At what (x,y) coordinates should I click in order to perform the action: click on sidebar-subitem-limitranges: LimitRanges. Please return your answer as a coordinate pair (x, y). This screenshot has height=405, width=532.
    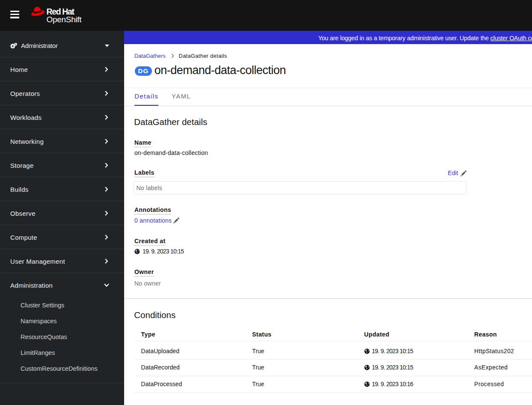
    Looking at the image, I should click on (62, 353).